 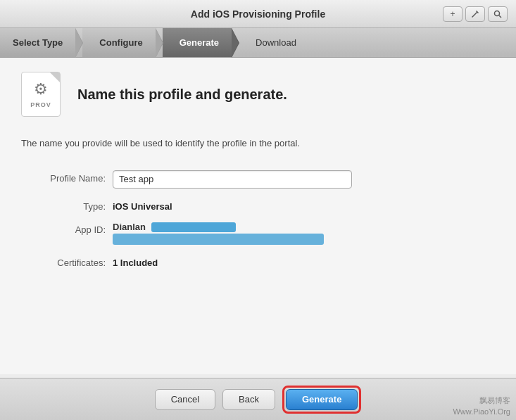 I want to click on step-configure: Configure, so click(x=118, y=42).